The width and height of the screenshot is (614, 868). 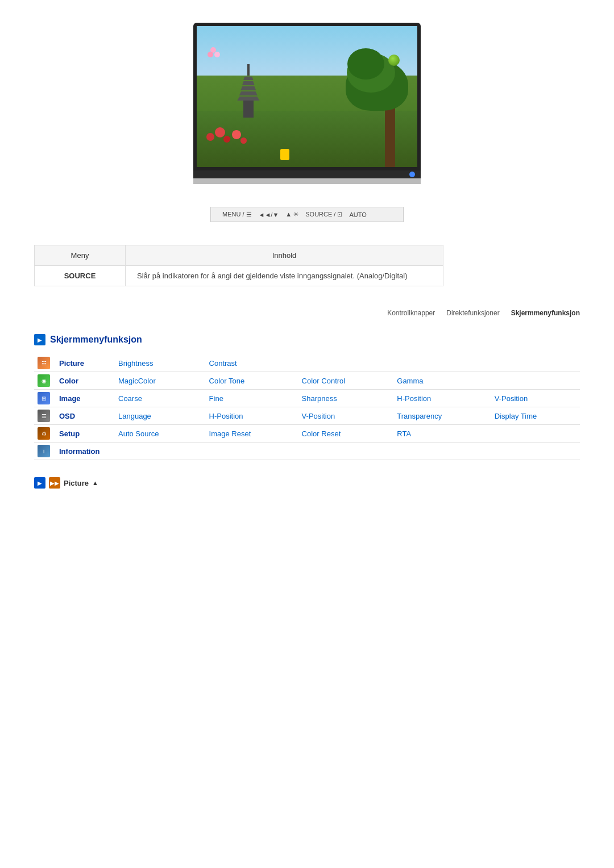 What do you see at coordinates (473, 313) in the screenshot?
I see `tab-direktefunksjoner: Direktefunksjoner` at bounding box center [473, 313].